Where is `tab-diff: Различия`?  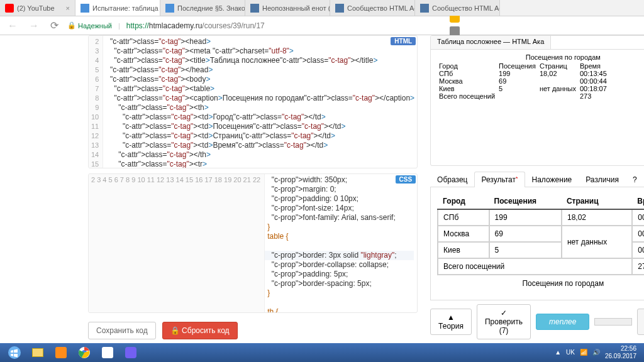 tab-diff: Различия is located at coordinates (602, 180).